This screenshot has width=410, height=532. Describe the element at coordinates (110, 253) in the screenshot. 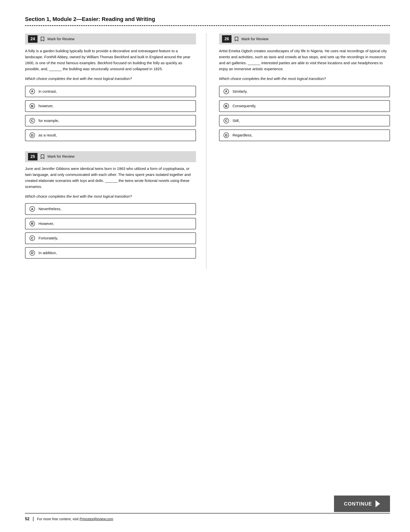

I see `option-25-d: D In addition,` at that location.